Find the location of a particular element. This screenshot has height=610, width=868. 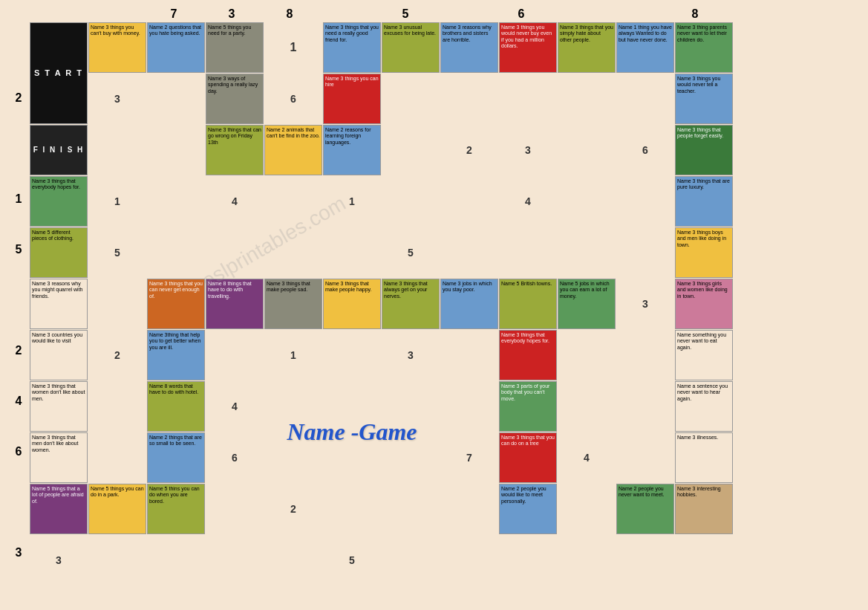

finish-cell: F I N I S H is located at coordinates (59, 150).